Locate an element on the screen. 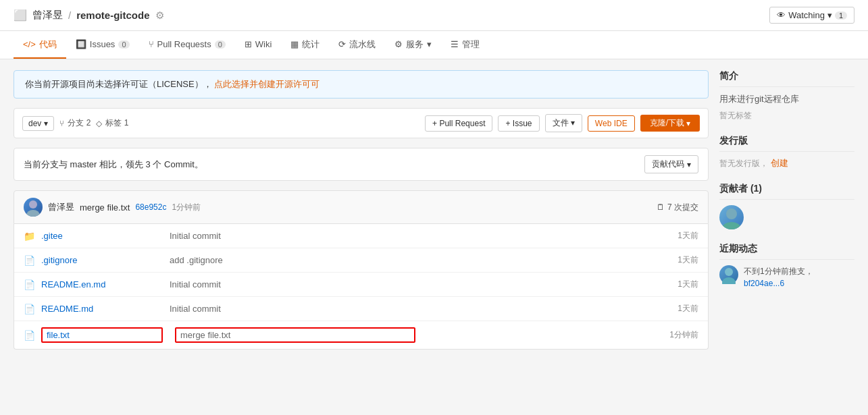 The width and height of the screenshot is (868, 415). license-notice: 你当前开源项目尚未选择许可证（LICENSE）， 点此选择并创建开源许可可 is located at coordinates (361, 84).